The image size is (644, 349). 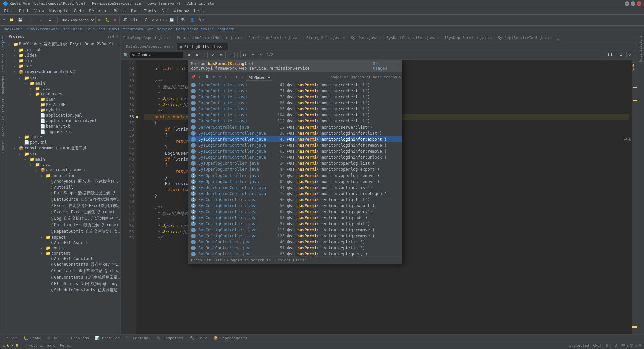 I want to click on toolbar-profile-btn: 👤, so click(x=192, y=20).